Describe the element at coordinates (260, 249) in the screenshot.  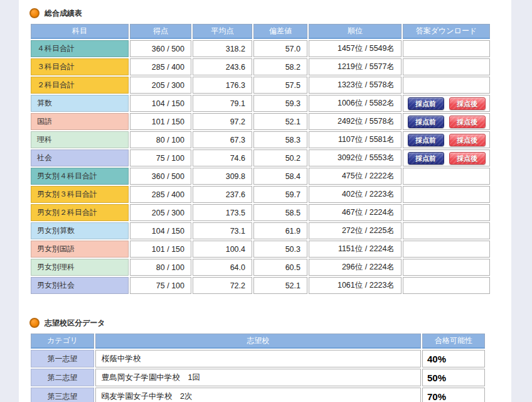
I see `result-row: 男女別国語101 / 150100.450.31151位 / 2224名` at that location.